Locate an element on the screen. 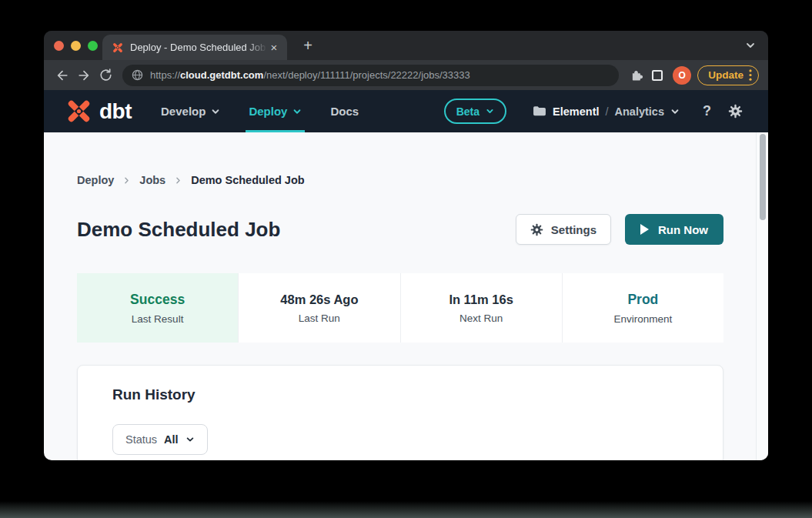  tab-title: Deploy - Demo Scheduled Job is located at coordinates (199, 48).